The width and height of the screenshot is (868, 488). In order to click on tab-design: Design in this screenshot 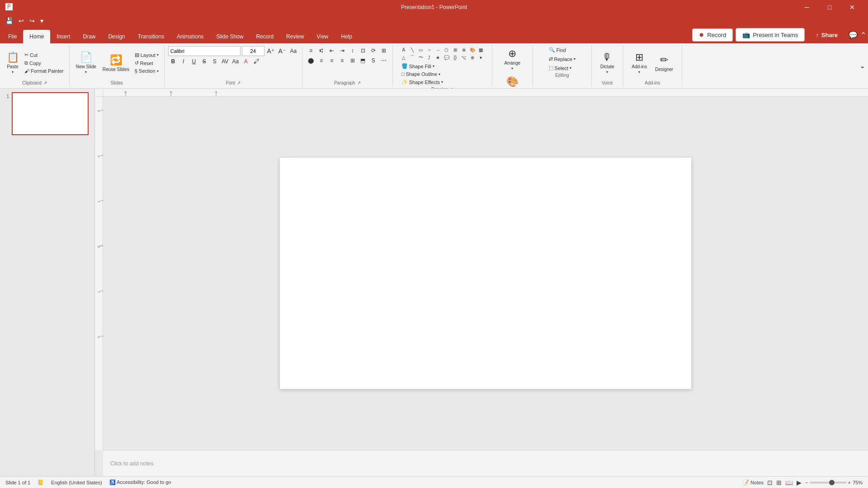, I will do `click(117, 37)`.